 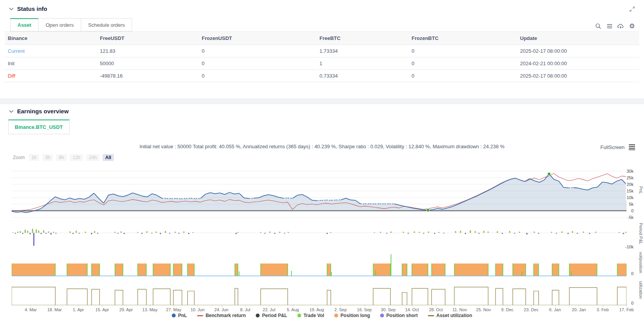 What do you see at coordinates (613, 147) in the screenshot?
I see `fullscreen-button: FullScreen` at bounding box center [613, 147].